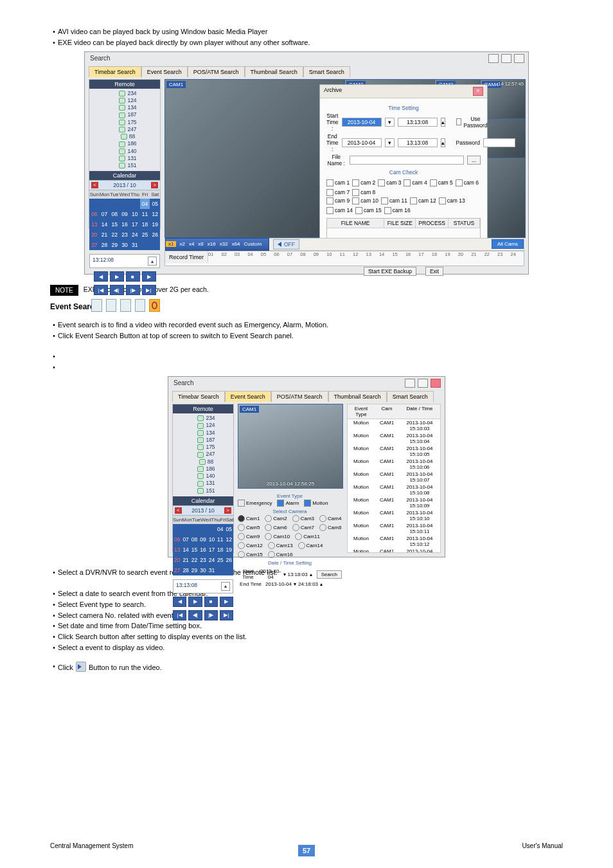 This screenshot has height=868, width=613. What do you see at coordinates (155, 204) in the screenshot?
I see `cal-cell: 05` at bounding box center [155, 204].